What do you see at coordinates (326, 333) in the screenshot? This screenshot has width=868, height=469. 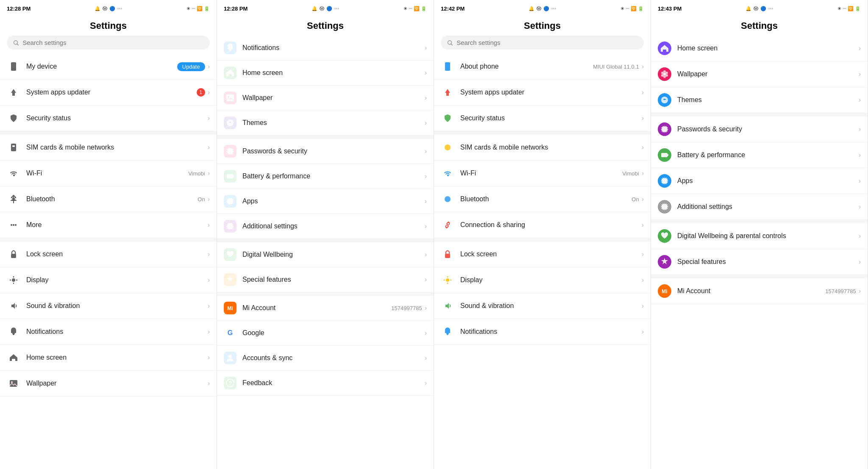 I see `settings-item: GGoogle›` at bounding box center [326, 333].